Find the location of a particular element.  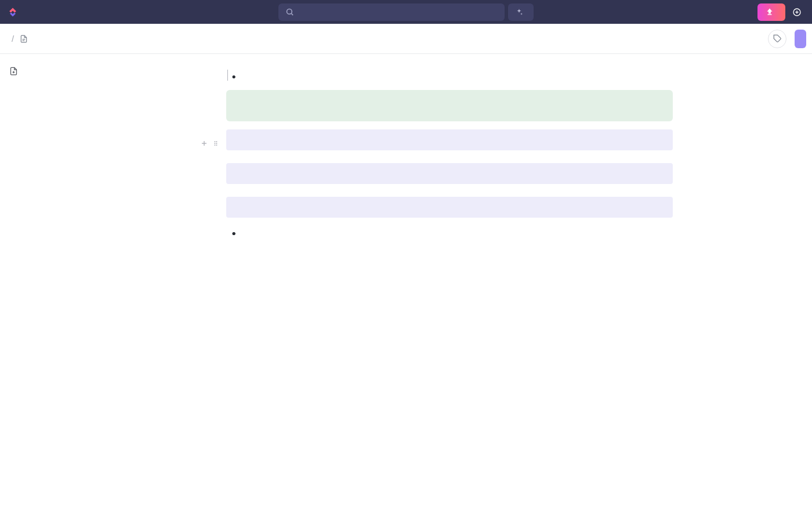

document-icon is located at coordinates (24, 39).